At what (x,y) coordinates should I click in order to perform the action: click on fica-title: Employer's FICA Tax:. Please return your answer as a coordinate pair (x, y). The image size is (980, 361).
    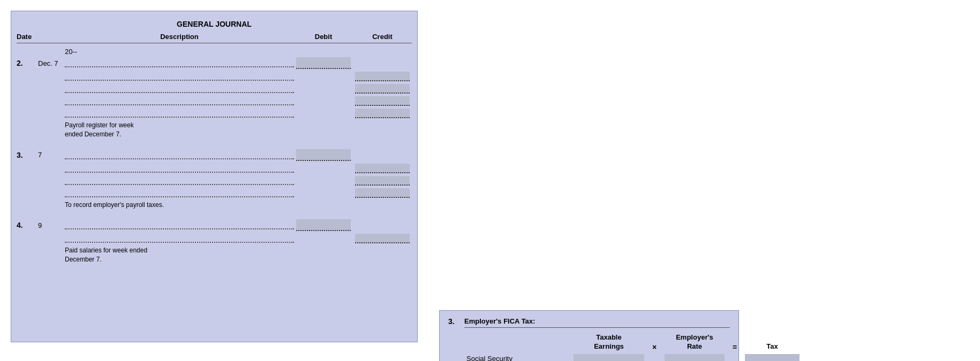
    Looking at the image, I should click on (597, 322).